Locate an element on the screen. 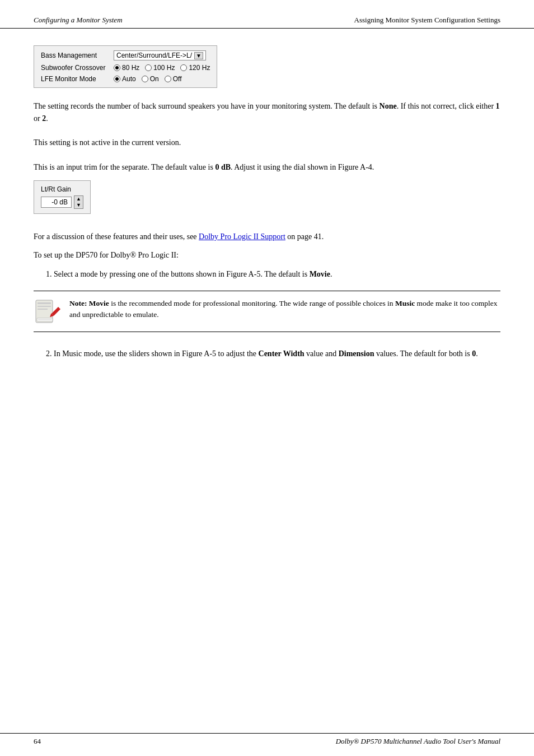 This screenshot has width=534, height=756. bass-management-row: Bass Management Center/Surround/LFE->L/ … is located at coordinates (125, 55).